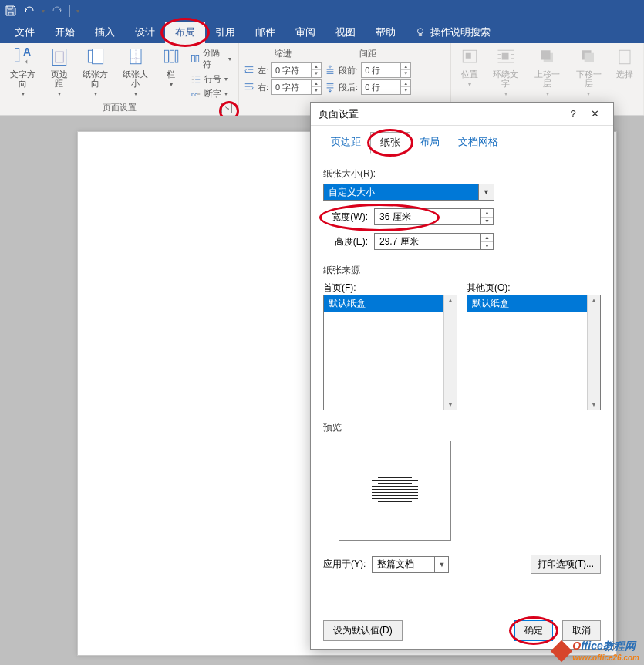  I want to click on spacing-before-icon, so click(330, 70).